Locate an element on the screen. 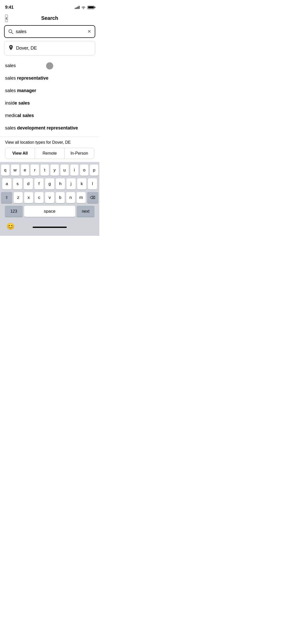  location-pin-icon is located at coordinates (11, 48).